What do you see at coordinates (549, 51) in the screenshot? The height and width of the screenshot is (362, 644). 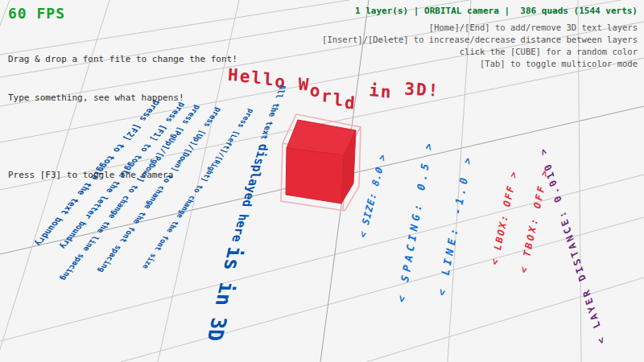 I see `hint-cube-color: click the [CUBE] for a random color` at bounding box center [549, 51].